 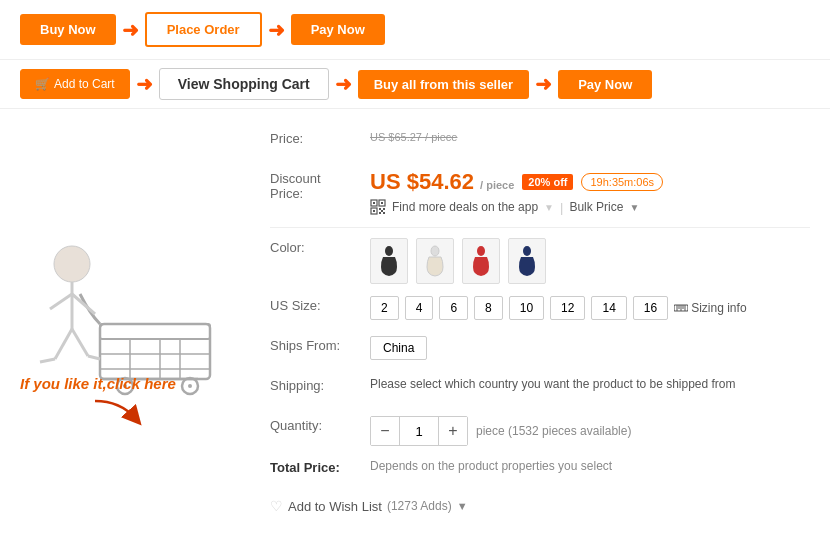 What do you see at coordinates (681, 308) in the screenshot?
I see `ruler-icon` at bounding box center [681, 308].